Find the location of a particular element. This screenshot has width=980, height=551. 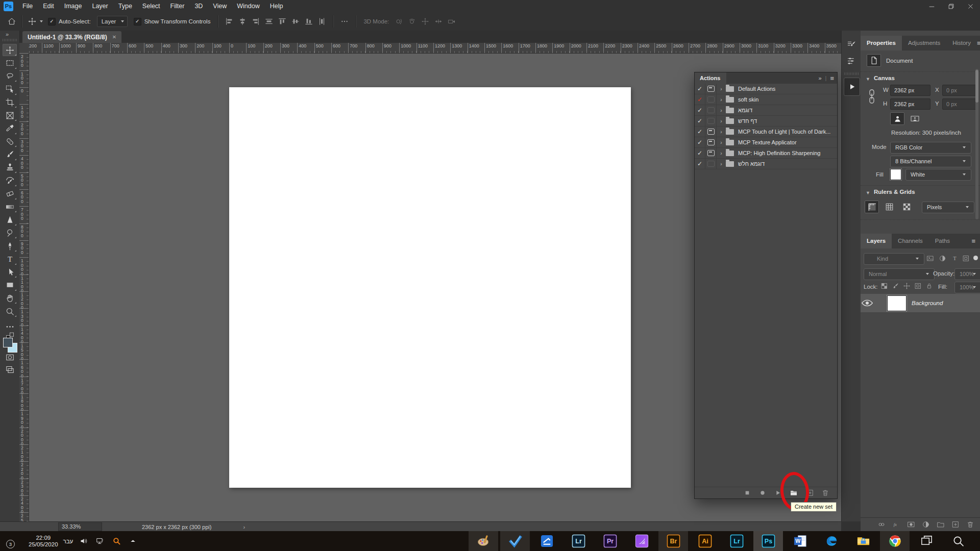

fill-color-swatch is located at coordinates (896, 174).